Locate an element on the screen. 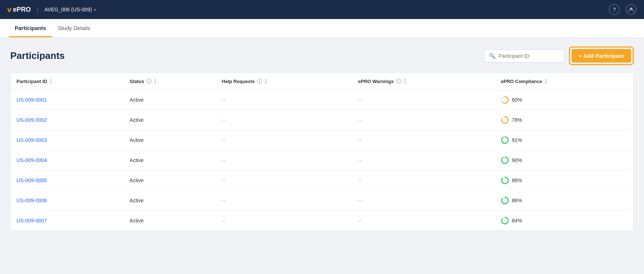  participant-link: US-009-0003 is located at coordinates (31, 140).